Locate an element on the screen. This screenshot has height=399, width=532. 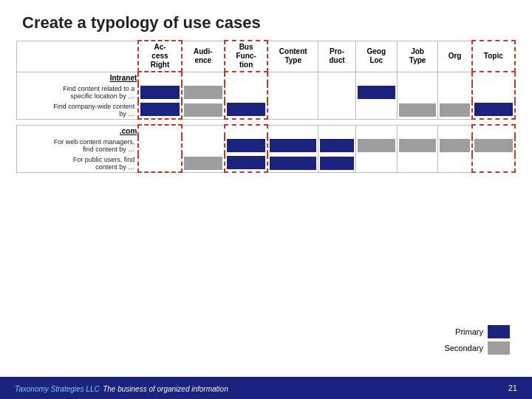
col-header-access-right: Ac-cessRight is located at coordinates (160, 56).